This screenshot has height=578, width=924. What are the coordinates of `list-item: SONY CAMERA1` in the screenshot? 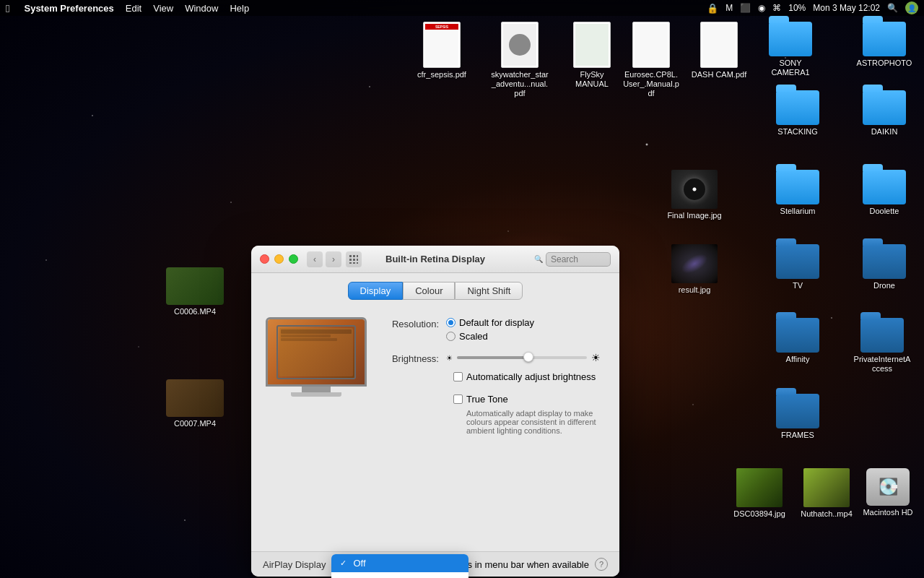 It's located at (790, 49).